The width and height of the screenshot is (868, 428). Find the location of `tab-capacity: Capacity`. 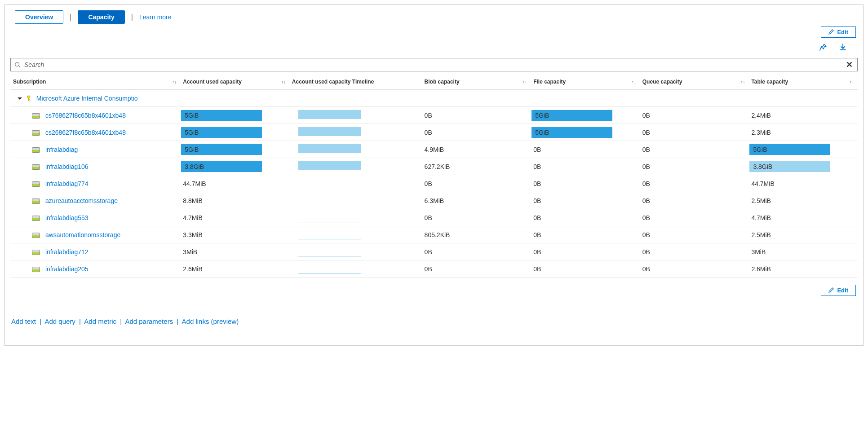

tab-capacity: Capacity is located at coordinates (101, 17).